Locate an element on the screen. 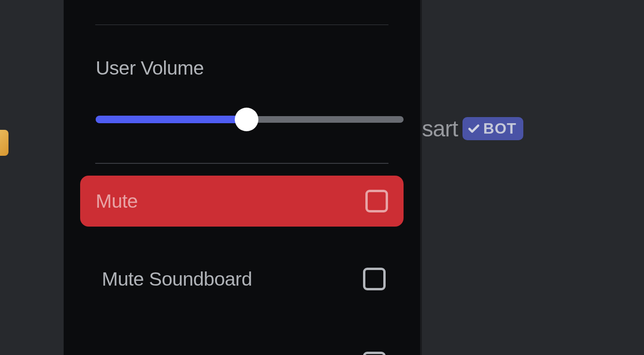  disable-video-checkbox is located at coordinates (374, 353).